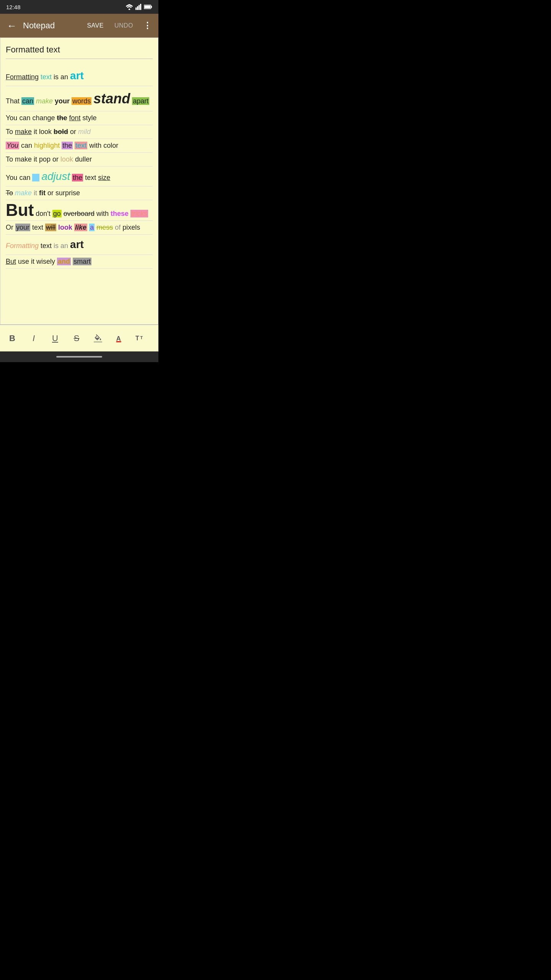  Describe the element at coordinates (79, 167) in the screenshot. I see `content-area: Formatting text is an art That can make …` at that location.